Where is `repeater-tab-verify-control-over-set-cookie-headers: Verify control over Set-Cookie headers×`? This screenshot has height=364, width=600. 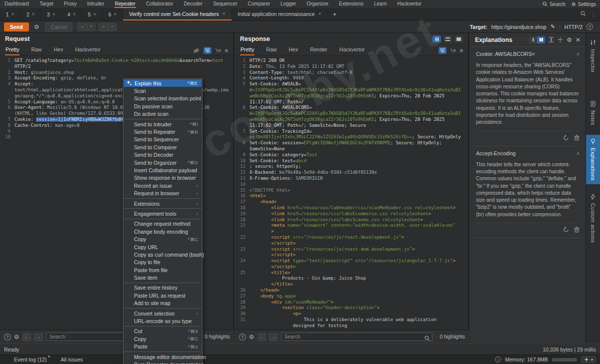
repeater-tab-verify-control-over-set-cookie-headers: Verify control over Set-Cookie headers× is located at coordinates (178, 14).